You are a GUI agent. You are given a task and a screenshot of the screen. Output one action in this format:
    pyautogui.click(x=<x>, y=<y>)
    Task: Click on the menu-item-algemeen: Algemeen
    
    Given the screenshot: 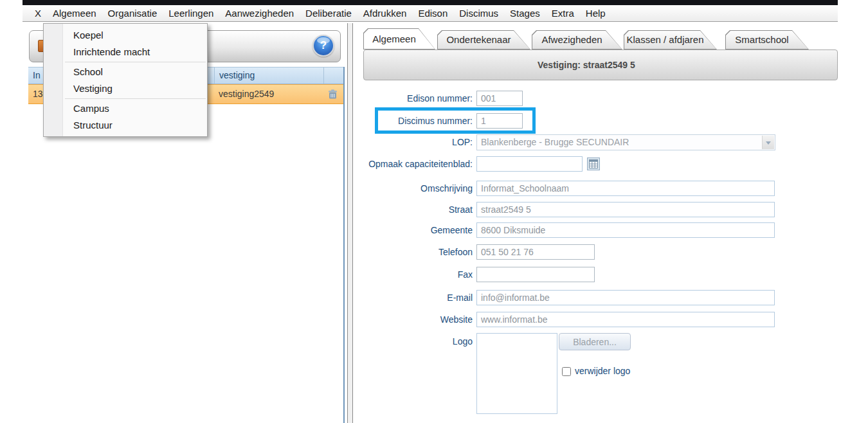 What is the action you would take?
    pyautogui.click(x=75, y=14)
    